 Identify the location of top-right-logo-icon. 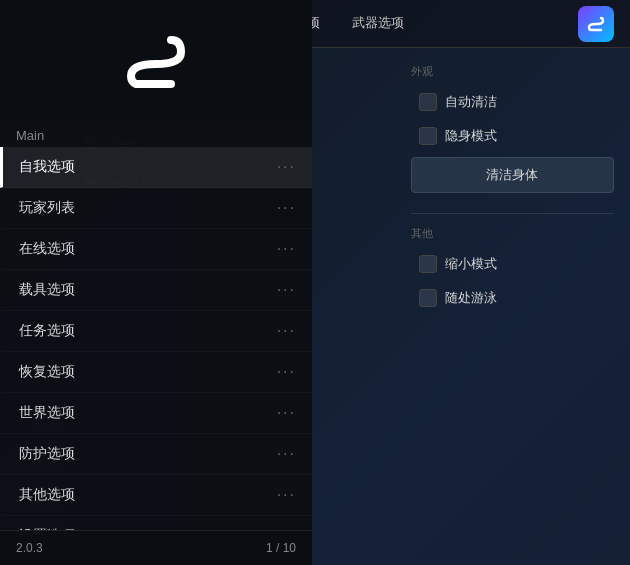
(596, 24).